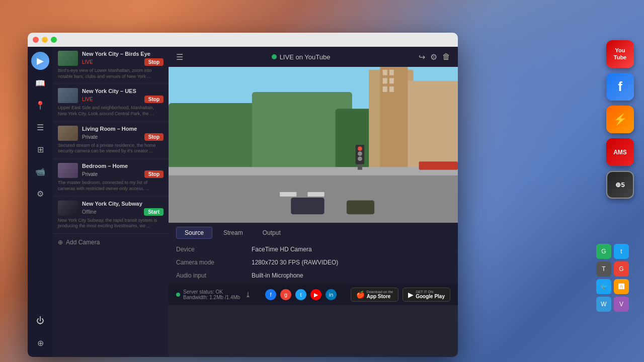 This screenshot has width=644, height=362. What do you see at coordinates (616, 278) in the screenshot?
I see `mini-icons-cluster: G t T G 🐦 🅰 W V` at bounding box center [616, 278].